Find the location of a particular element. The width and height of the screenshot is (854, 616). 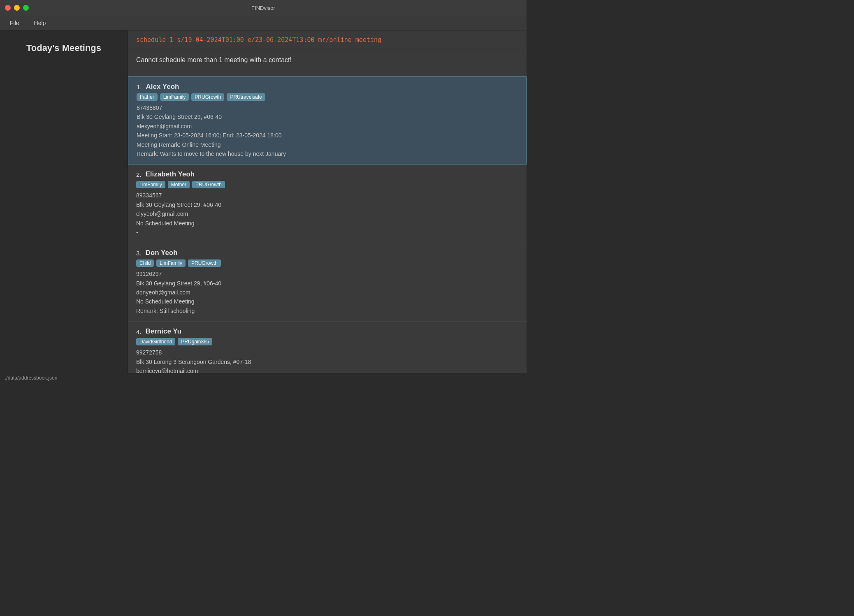

contact-number: 3. is located at coordinates (139, 253).